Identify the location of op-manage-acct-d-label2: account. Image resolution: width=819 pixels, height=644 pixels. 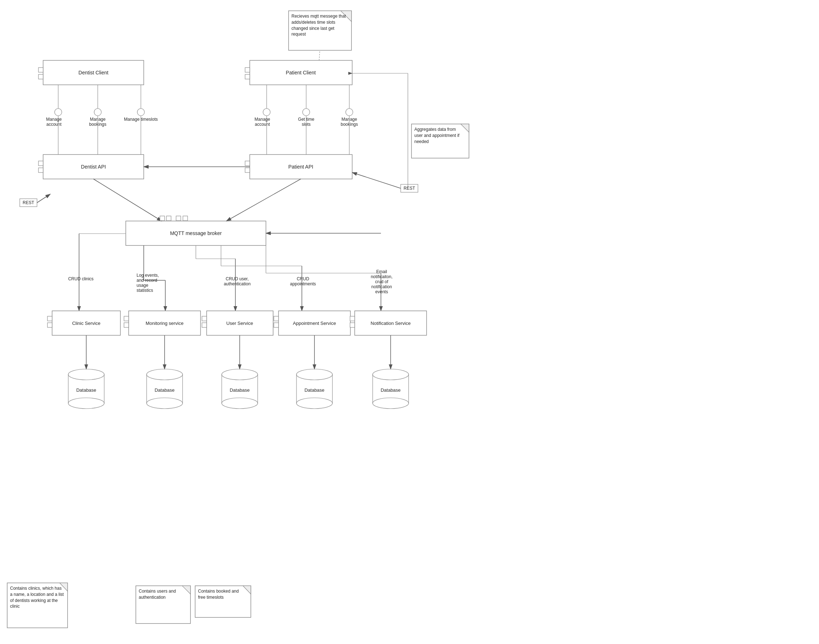
(54, 124).